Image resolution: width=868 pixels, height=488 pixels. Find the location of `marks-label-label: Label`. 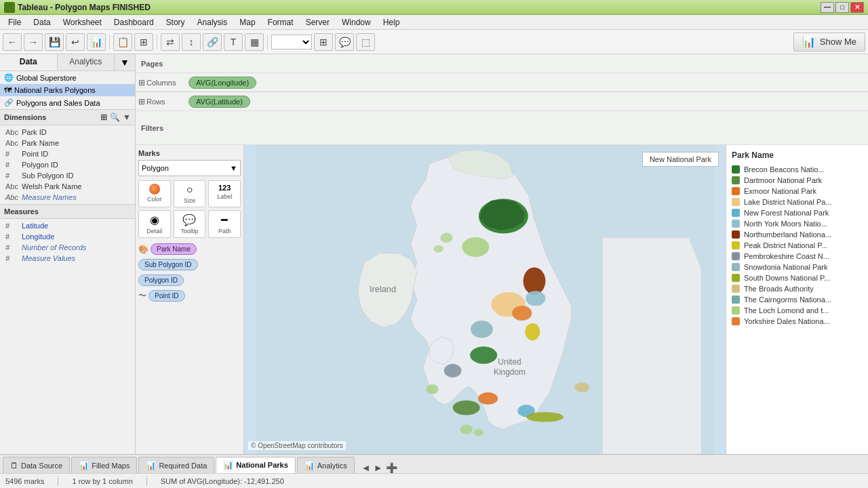

marks-label-label: Label is located at coordinates (224, 197).